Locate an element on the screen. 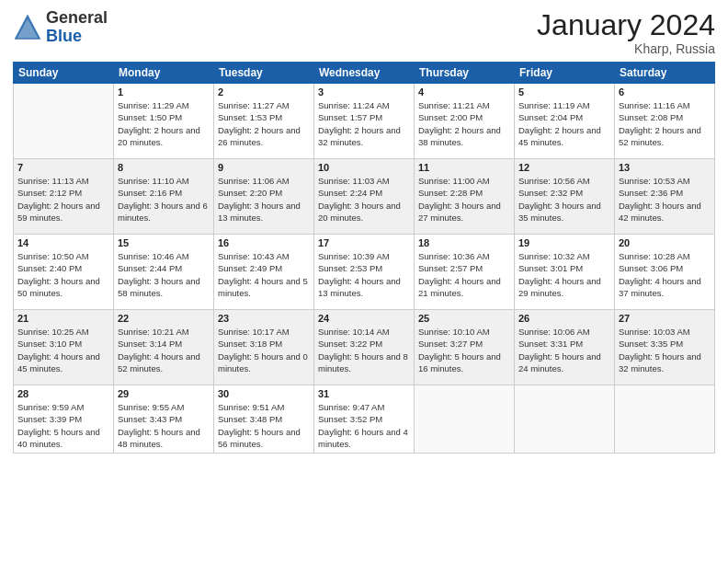 The height and width of the screenshot is (563, 728). cell-info: Sunrise: 10:06 AMSunset: 3:31 PMDaylight… is located at coordinates (560, 350).